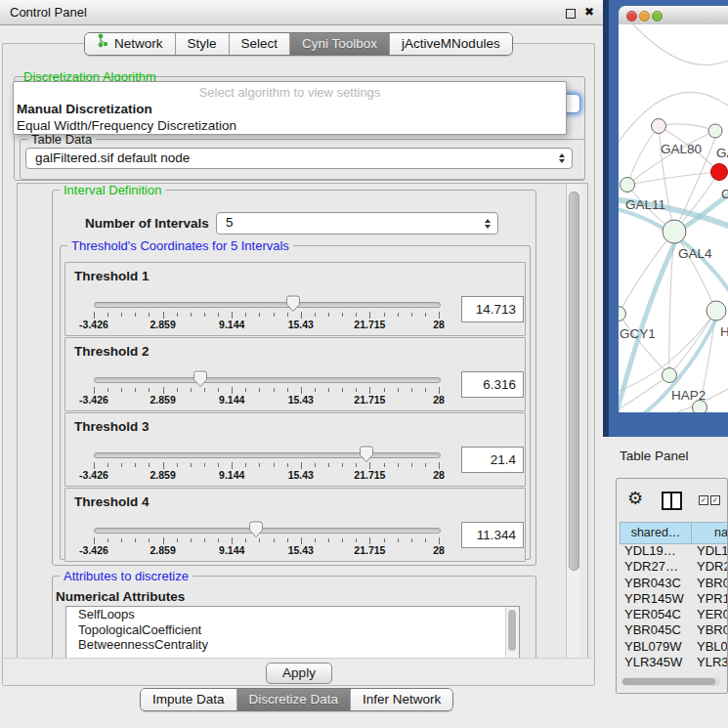 This screenshot has height=728, width=728. I want to click on attributes-list-scrollbar, so click(512, 633).